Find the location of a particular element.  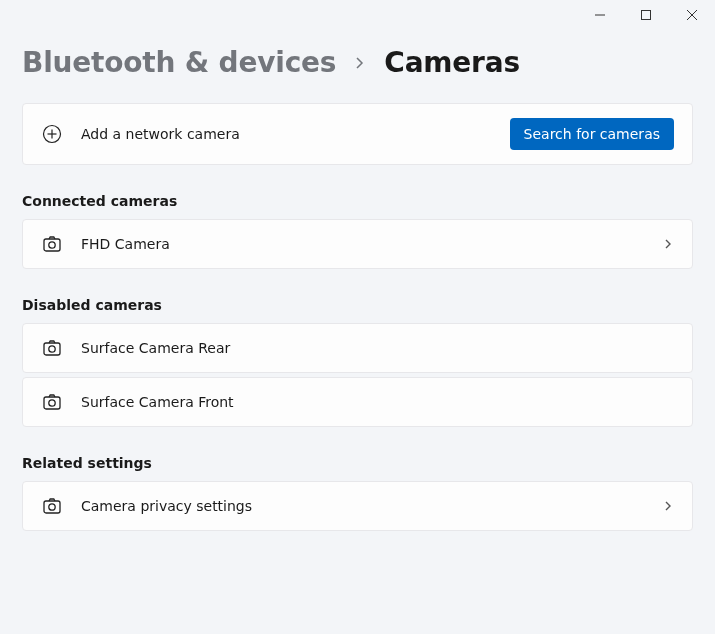

section-title-disabled: Disabled cameras is located at coordinates (358, 305).